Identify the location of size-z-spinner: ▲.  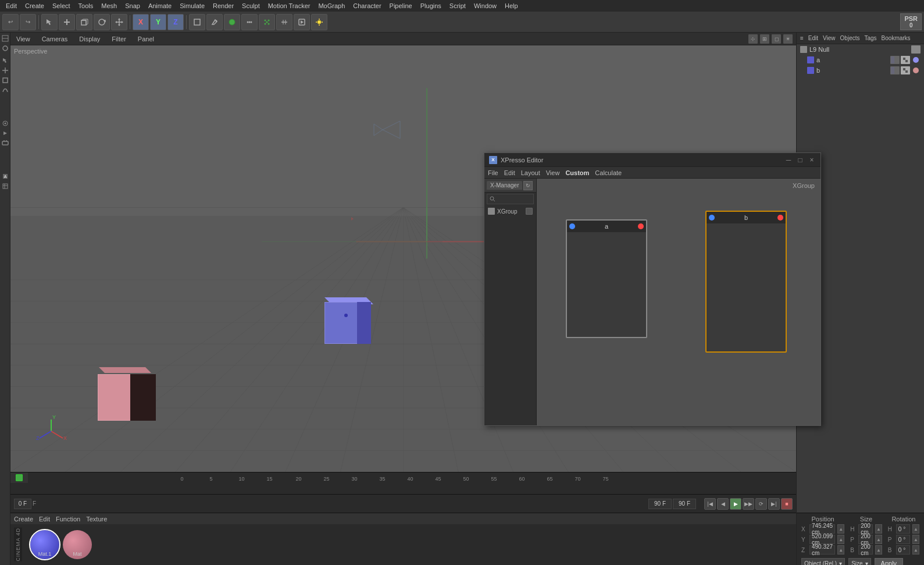
(879, 550).